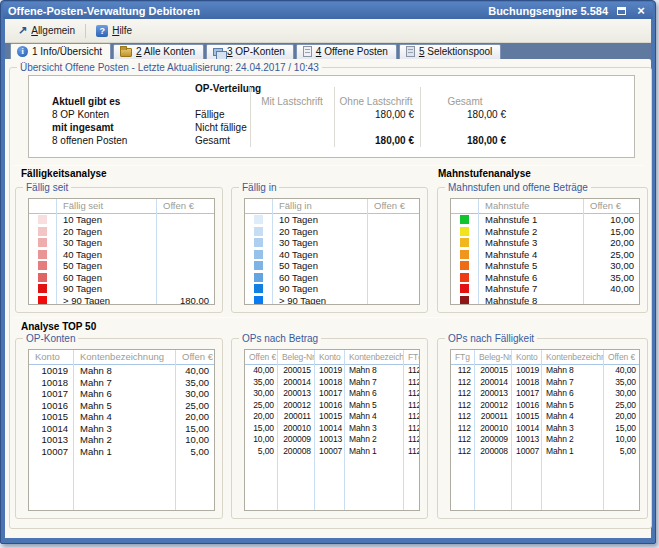 The width and height of the screenshot is (659, 548). Describe the element at coordinates (330, 371) in the screenshot. I see `konto-cell: 10019` at that location.